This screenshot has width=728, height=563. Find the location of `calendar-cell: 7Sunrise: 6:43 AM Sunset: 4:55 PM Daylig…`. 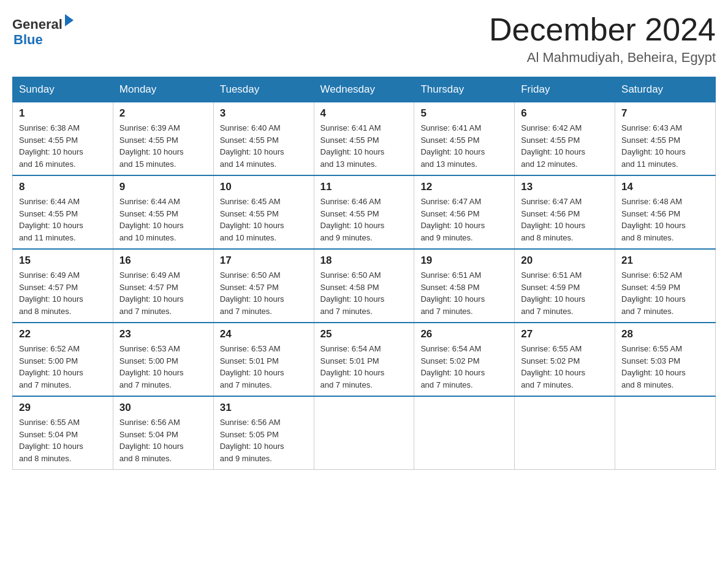

calendar-cell: 7Sunrise: 6:43 AM Sunset: 4:55 PM Daylig… is located at coordinates (665, 139).